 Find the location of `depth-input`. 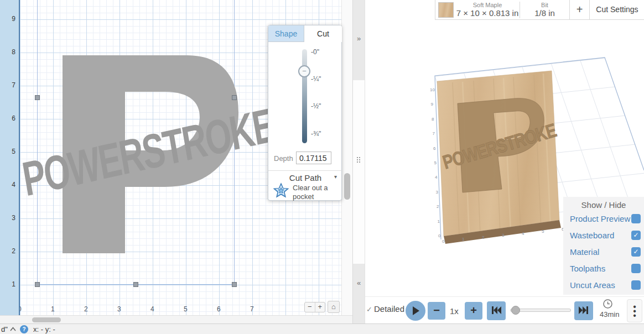

depth-input is located at coordinates (314, 158).